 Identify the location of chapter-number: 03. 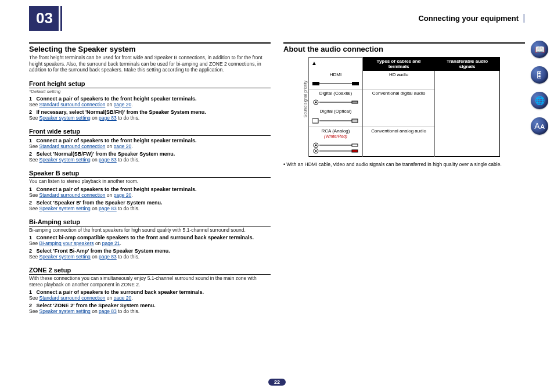
(45, 19).